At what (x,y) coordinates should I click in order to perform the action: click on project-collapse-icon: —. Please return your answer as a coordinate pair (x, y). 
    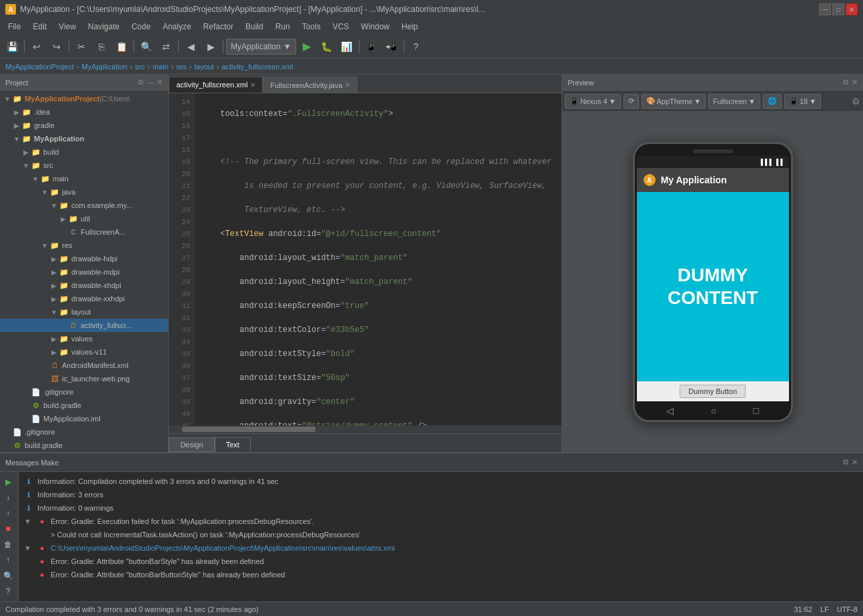
    Looking at the image, I should click on (151, 83).